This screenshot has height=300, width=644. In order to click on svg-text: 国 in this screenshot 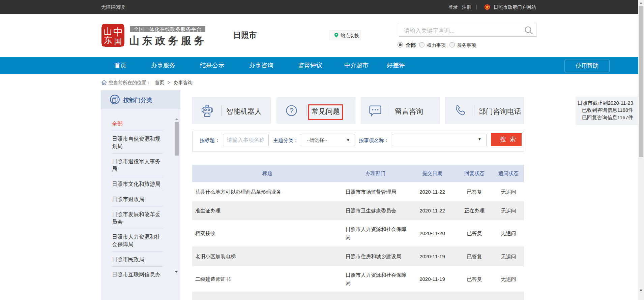, I will do `click(118, 41)`.